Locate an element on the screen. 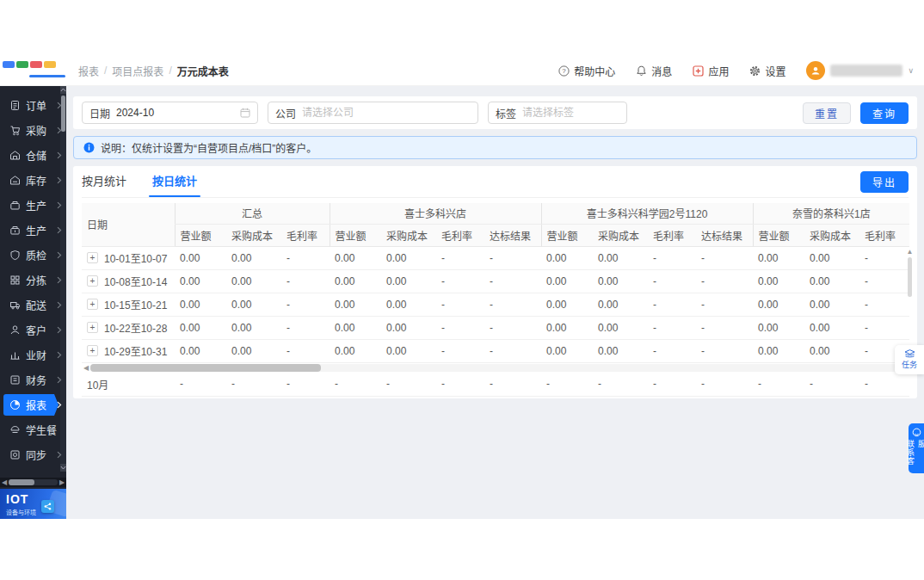 The image size is (924, 580). tag-select: 标签 is located at coordinates (557, 113).